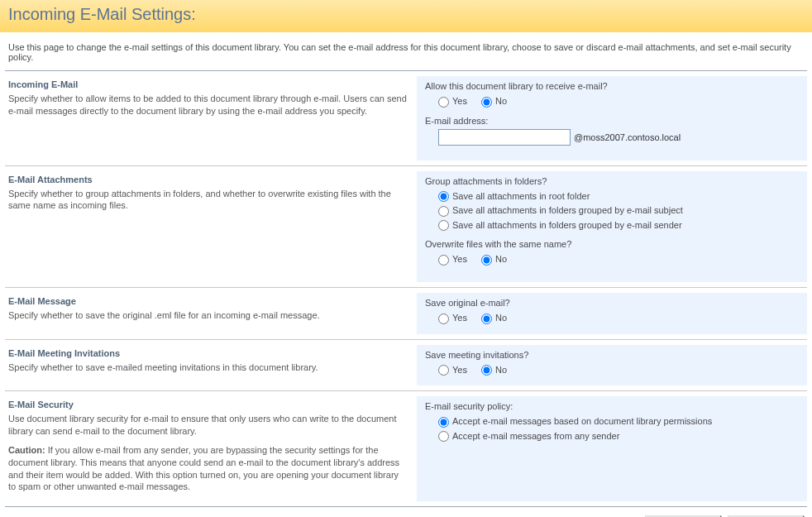 The height and width of the screenshot is (517, 812). What do you see at coordinates (612, 227) in the screenshot?
I see `section-right: Group attachments in folders? Save all a…` at bounding box center [612, 227].